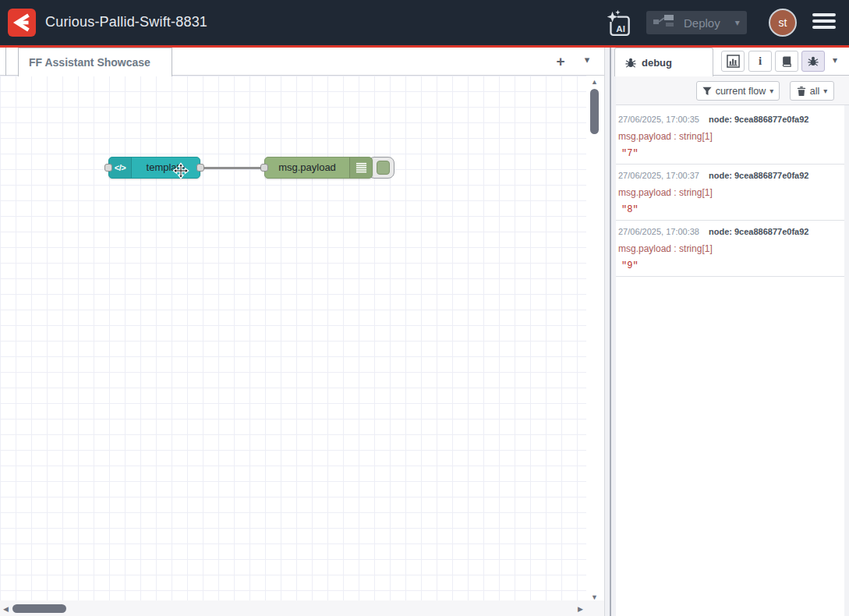 This screenshot has height=616, width=849. I want to click on main-menu-button, so click(824, 23).